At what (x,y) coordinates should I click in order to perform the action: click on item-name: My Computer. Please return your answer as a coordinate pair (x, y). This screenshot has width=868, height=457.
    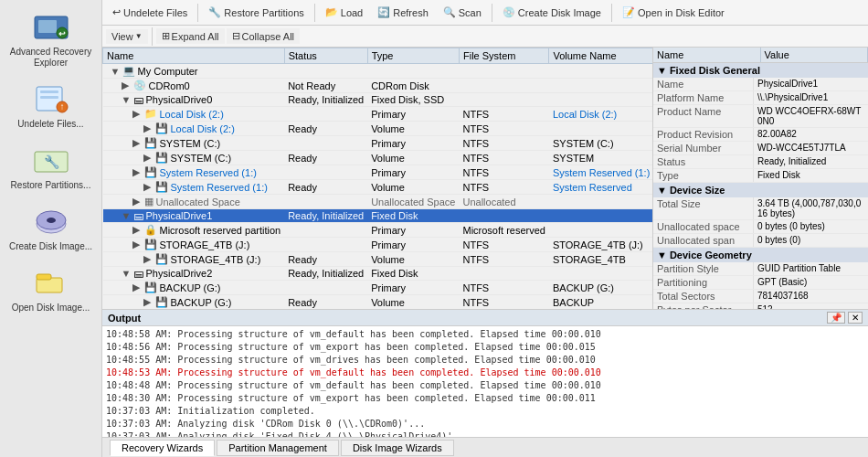
    Looking at the image, I should click on (168, 71).